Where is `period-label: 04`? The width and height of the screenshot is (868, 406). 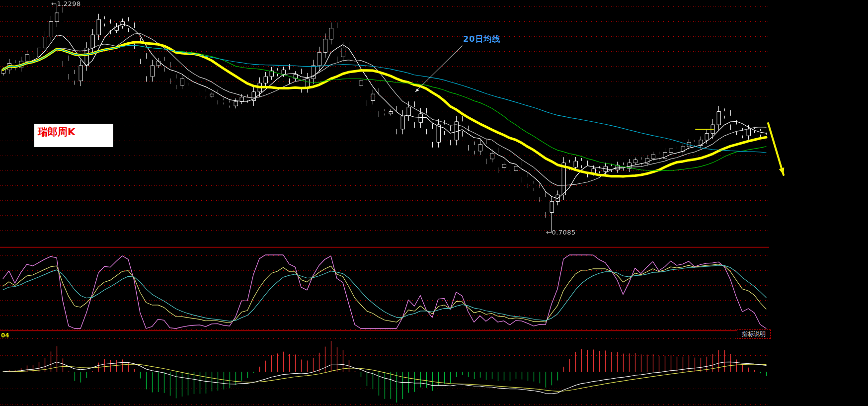
period-label: 04 is located at coordinates (5, 335).